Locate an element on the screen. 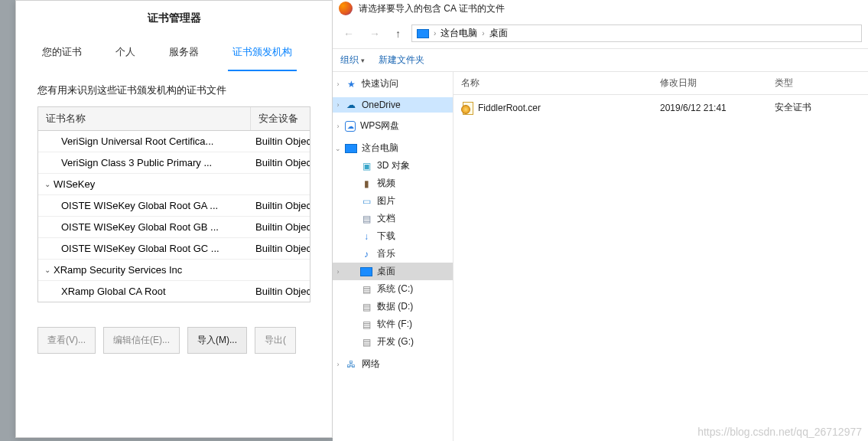 This screenshot has height=441, width=868. export-button: 导出( is located at coordinates (275, 340).